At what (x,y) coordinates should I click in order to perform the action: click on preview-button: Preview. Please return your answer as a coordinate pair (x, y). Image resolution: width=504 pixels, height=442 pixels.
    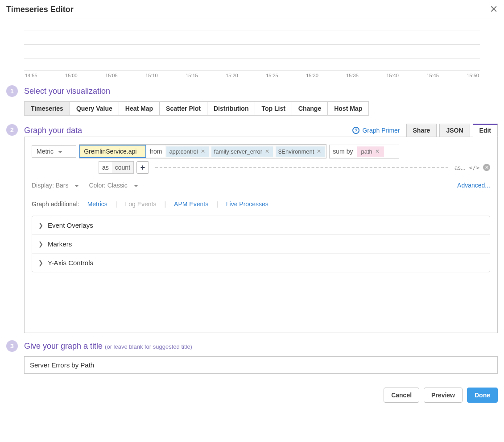
    Looking at the image, I should click on (443, 395).